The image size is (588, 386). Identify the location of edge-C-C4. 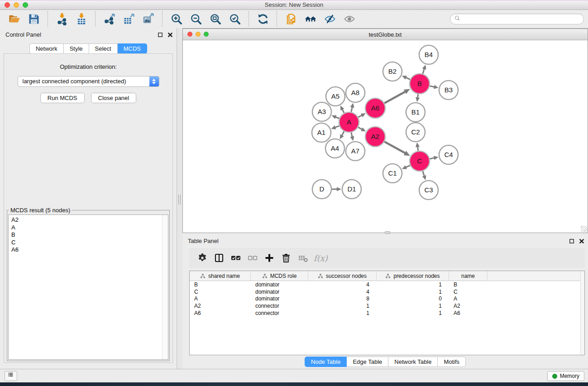
(434, 158).